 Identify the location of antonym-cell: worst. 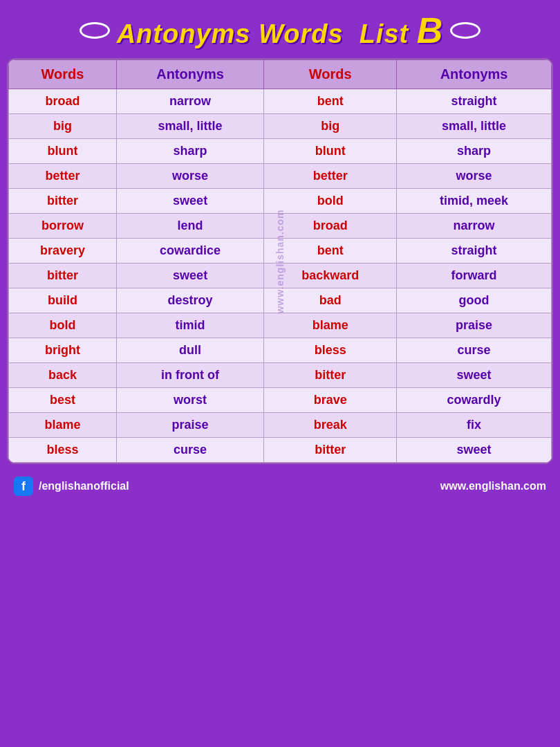
(189, 400).